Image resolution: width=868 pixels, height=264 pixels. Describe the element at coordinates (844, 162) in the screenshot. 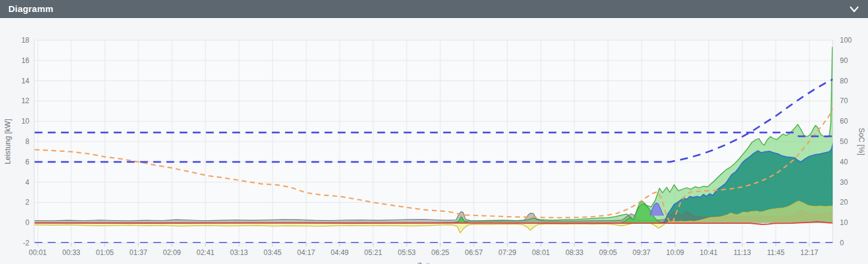

I see `svg-text: 40` at that location.